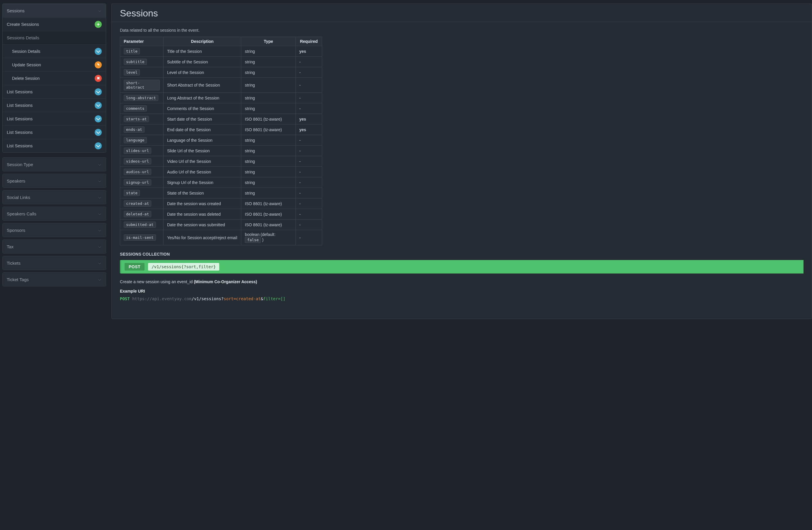  I want to click on nav-header-label: Sessions, so click(16, 11).